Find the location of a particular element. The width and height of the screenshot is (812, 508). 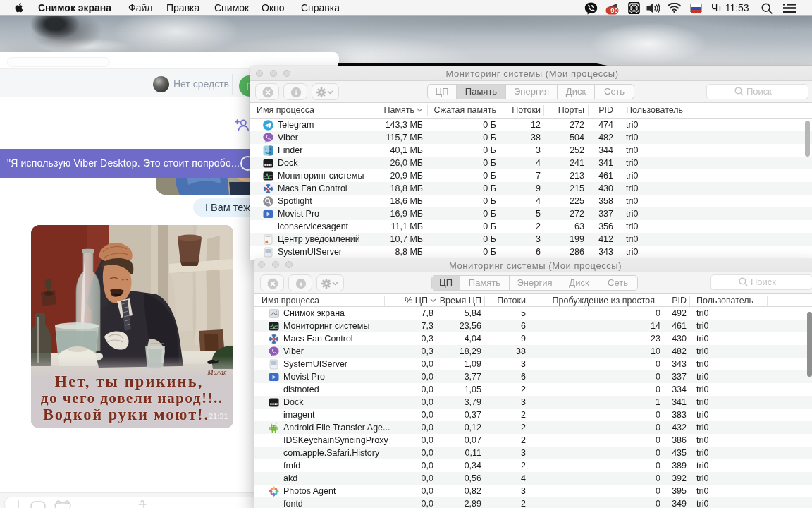

svg-text: Нет, ты прикинь, is located at coordinates (130, 381).